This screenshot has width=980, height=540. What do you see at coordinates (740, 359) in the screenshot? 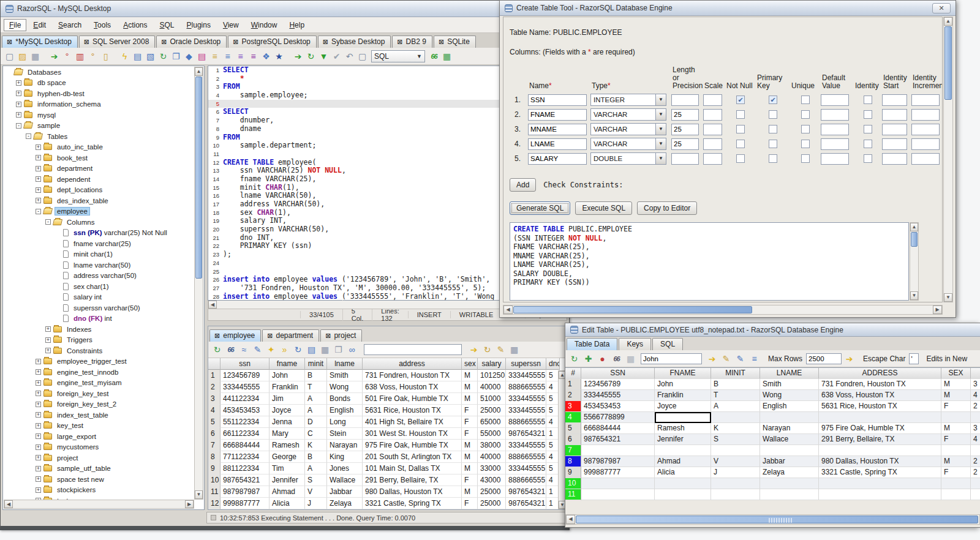
I see `edit-cell-icon: ✎` at bounding box center [740, 359].